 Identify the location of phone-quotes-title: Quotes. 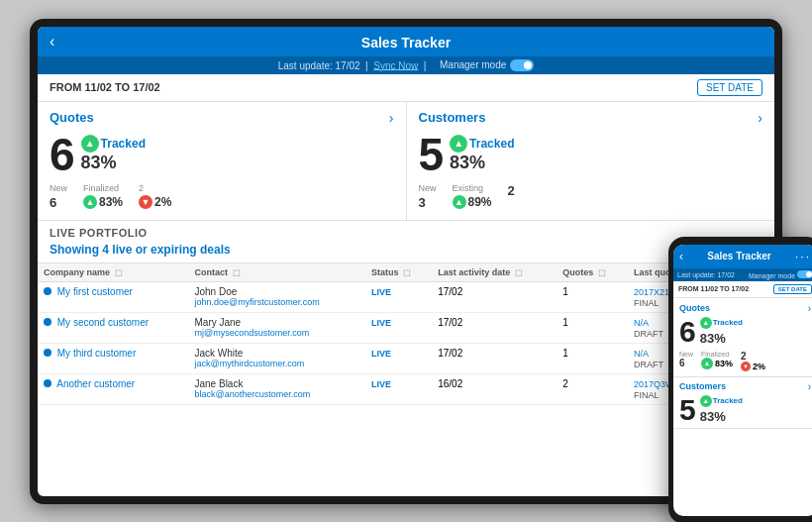
(695, 308).